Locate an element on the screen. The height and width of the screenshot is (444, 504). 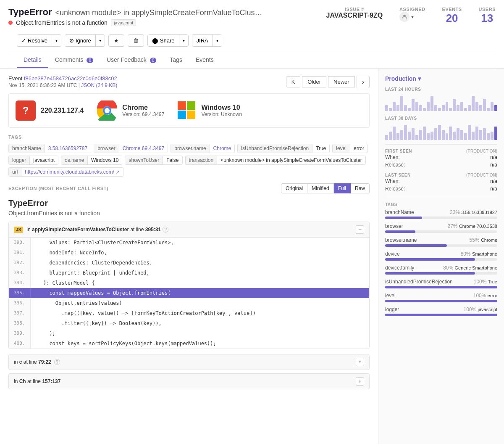
tag-stat-value: javascript is located at coordinates (488, 309).